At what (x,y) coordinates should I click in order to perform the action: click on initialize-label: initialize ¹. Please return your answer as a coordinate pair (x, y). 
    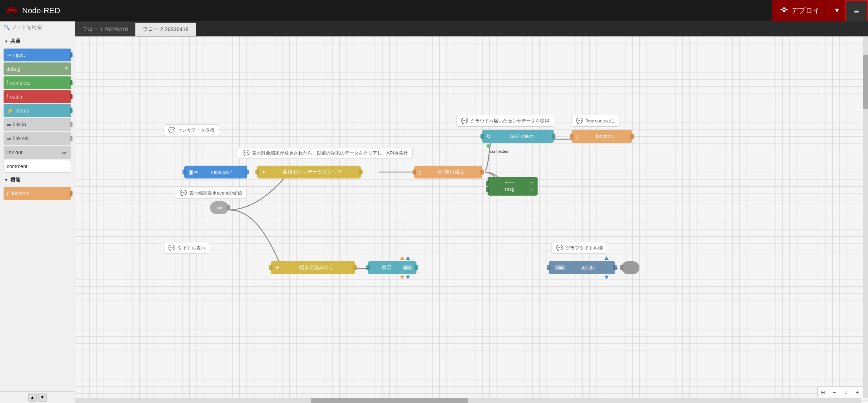
    Looking at the image, I should click on (221, 172).